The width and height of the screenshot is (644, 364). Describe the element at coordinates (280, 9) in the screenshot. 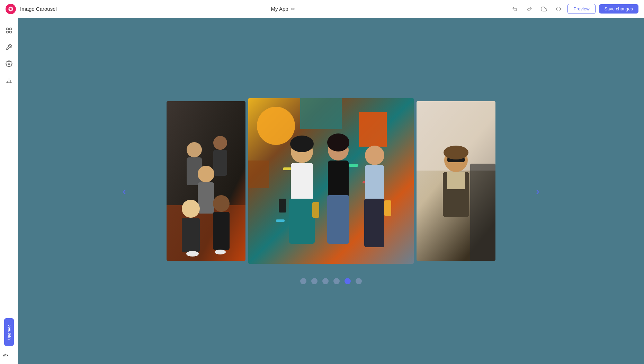

I see `app-name-label: My App` at that location.